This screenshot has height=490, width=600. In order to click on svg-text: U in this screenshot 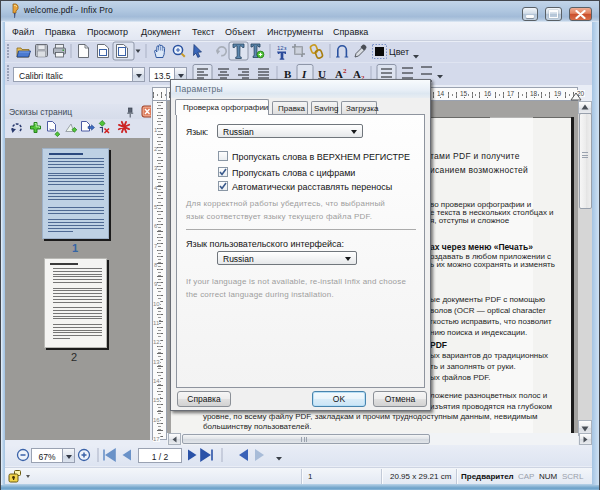, I will do `click(322, 74)`.